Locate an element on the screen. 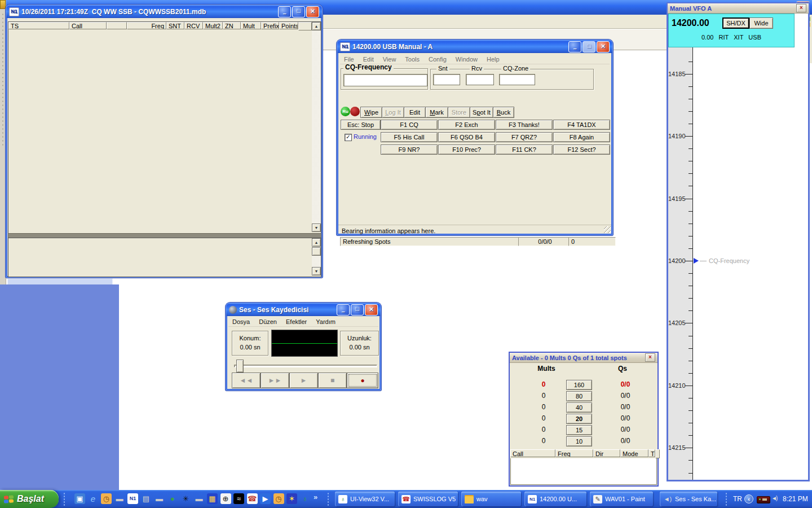 Image resolution: width=812 pixels, height=508 pixels. log-column-header: Mult2 is located at coordinates (213, 26).